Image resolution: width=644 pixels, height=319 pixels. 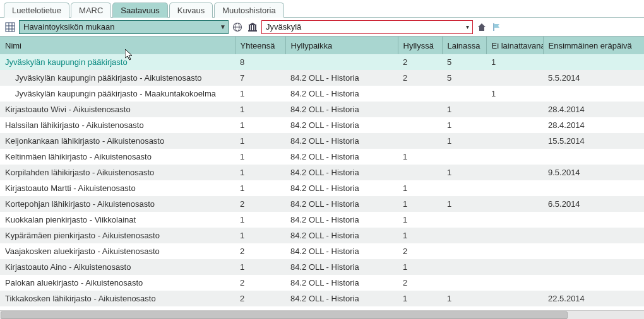 What do you see at coordinates (117, 45) in the screenshot?
I see `column-header: Nimi` at bounding box center [117, 45].